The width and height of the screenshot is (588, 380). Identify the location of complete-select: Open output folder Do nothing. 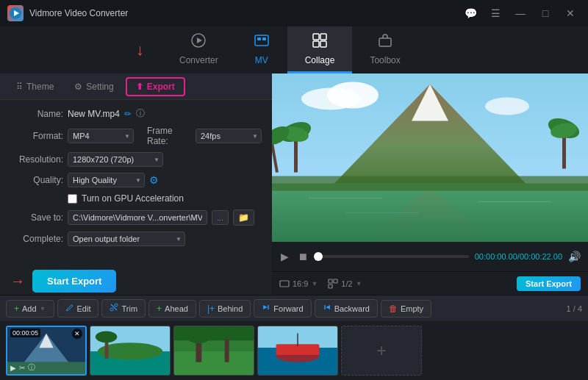
(126, 239).